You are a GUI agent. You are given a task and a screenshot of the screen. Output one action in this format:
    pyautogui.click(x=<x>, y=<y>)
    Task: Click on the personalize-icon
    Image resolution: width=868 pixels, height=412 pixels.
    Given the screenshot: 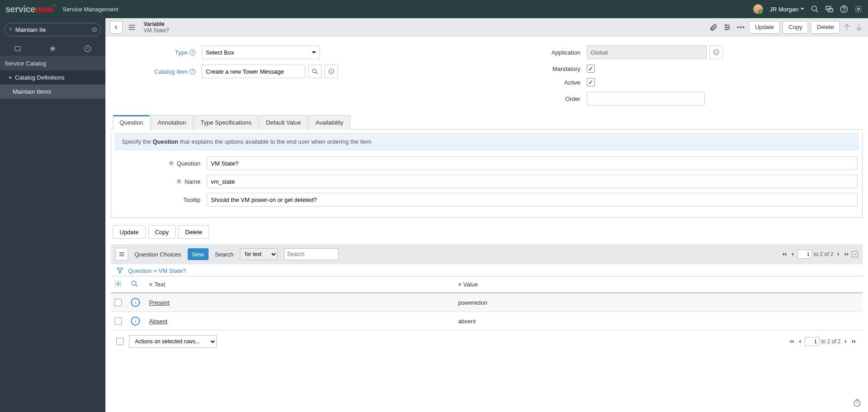 What is the action you would take?
    pyautogui.click(x=727, y=27)
    